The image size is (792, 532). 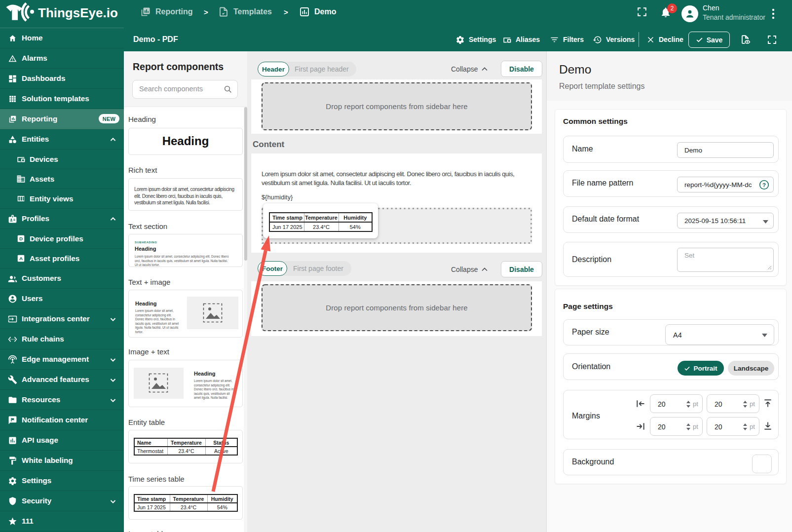 What do you see at coordinates (21, 259) in the screenshot?
I see `svg-text: A` at bounding box center [21, 259].